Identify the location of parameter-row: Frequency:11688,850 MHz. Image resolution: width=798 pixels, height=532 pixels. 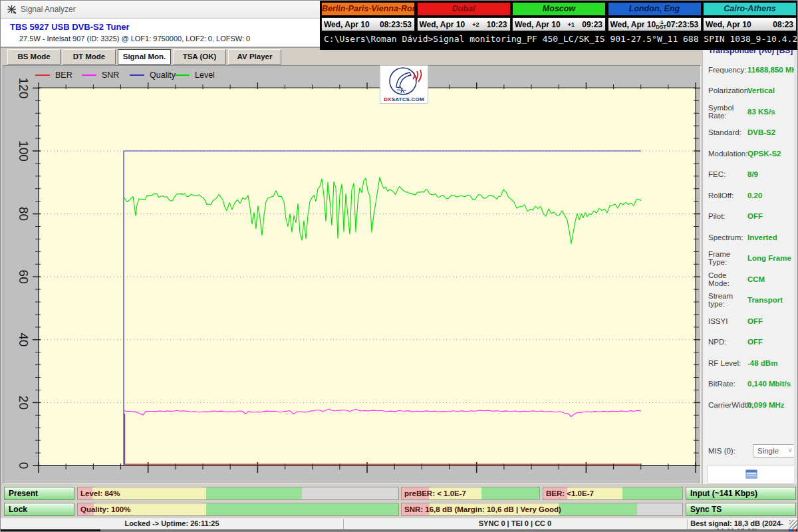
(750, 70).